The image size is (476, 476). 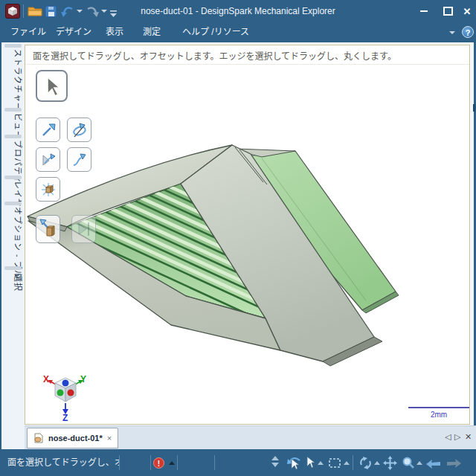 What do you see at coordinates (13, 236) in the screenshot?
I see `panel-tab-options-pull: オプション - プル` at bounding box center [13, 236].